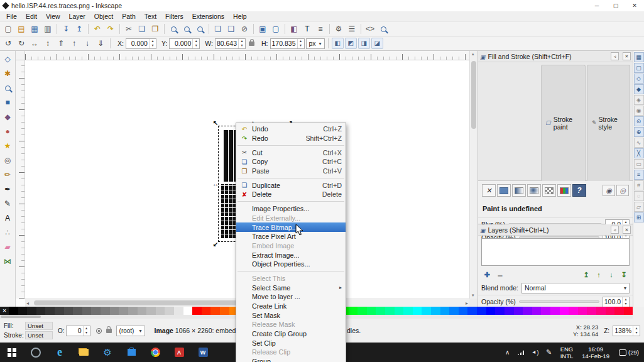 This screenshot has height=362, width=644. Describe the element at coordinates (549, 190) in the screenshot. I see `pattern-button` at that location.